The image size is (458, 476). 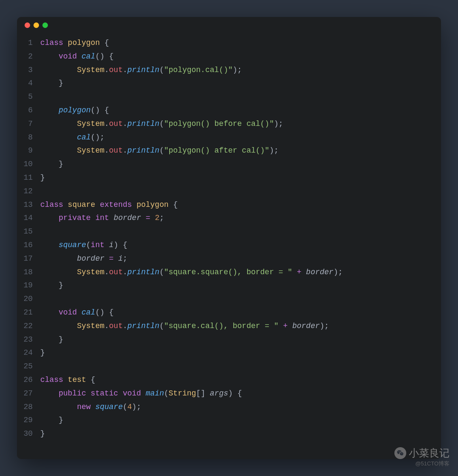 I want to click on code-line: 29 }, so click(x=229, y=420).